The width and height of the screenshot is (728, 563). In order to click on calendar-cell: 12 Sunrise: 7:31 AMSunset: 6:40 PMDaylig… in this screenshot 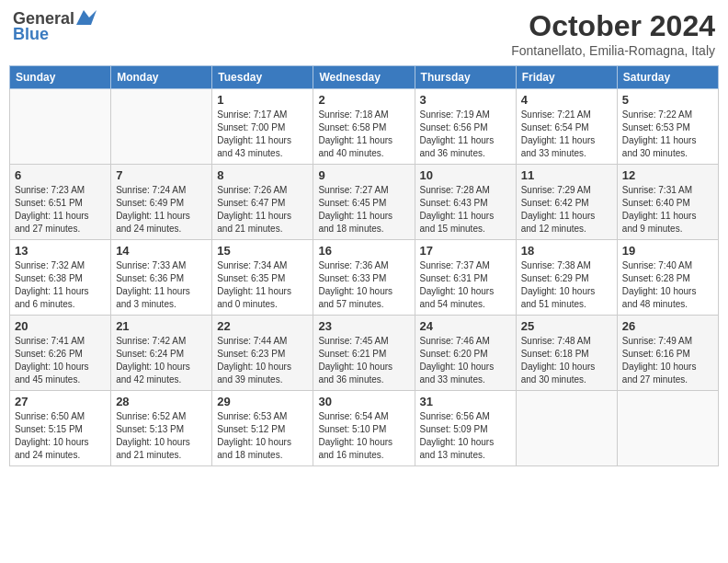, I will do `click(667, 202)`.